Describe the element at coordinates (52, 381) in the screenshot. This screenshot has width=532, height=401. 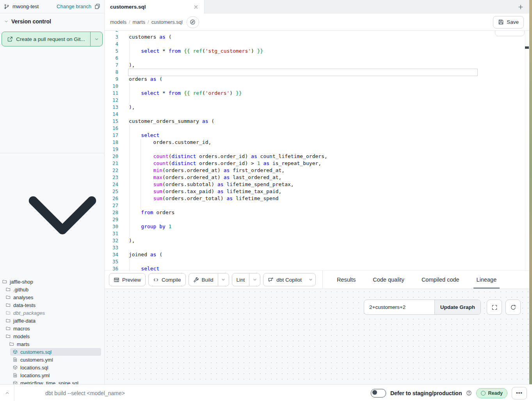
I see `file-item-metricflow_time_spine.sql: metricflow_time_spine.sql` at that location.